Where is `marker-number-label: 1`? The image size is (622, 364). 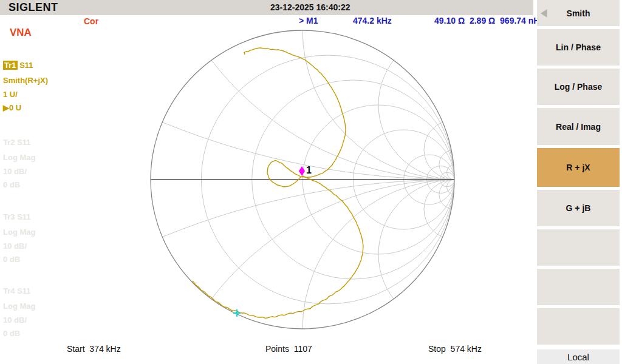 marker-number-label: 1 is located at coordinates (309, 170).